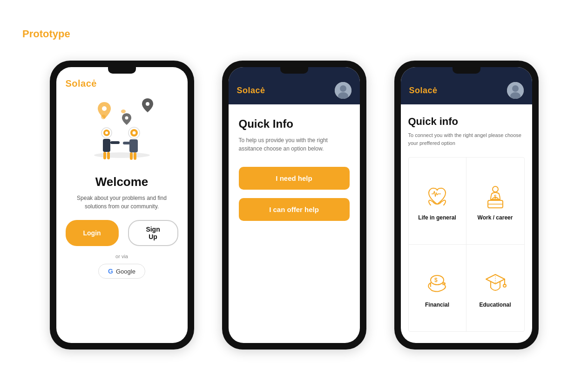 The image size is (588, 384). Describe the element at coordinates (466, 139) in the screenshot. I see `quick-info-subtitle3: To connect you with the right angel plea…` at that location.